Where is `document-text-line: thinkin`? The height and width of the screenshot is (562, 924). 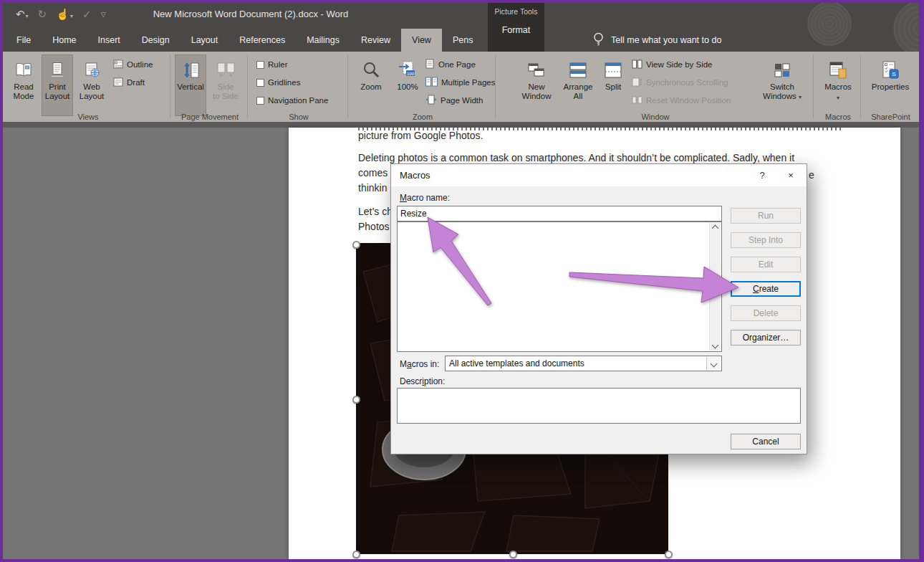
document-text-line: thinkin is located at coordinates (374, 188).